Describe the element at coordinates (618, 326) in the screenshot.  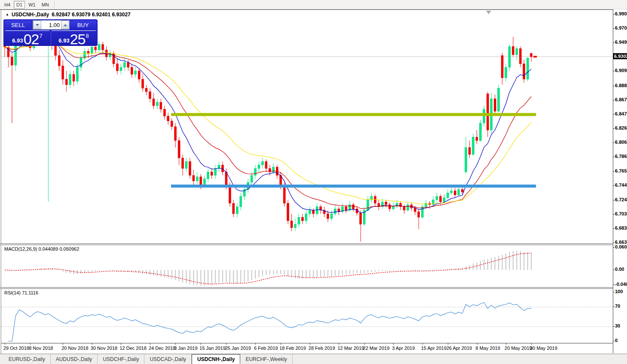
I see `rsi-tick-label: 30` at that location.